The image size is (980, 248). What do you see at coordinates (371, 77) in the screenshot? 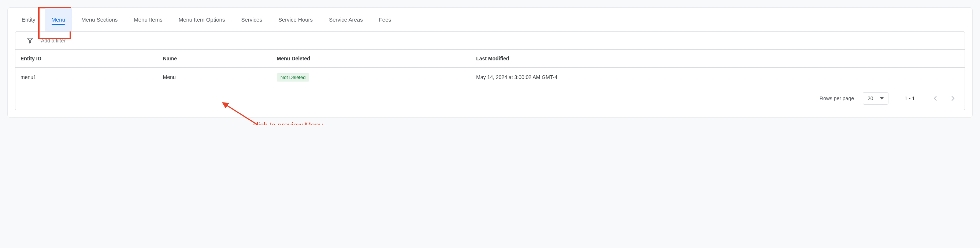
I see `cell-menu-deleted: Not Deleted` at bounding box center [371, 77].